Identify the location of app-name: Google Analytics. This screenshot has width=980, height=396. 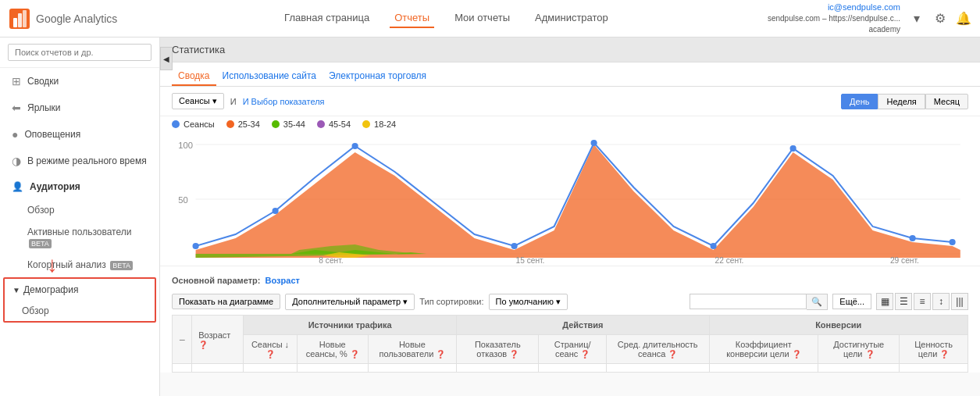
(77, 19).